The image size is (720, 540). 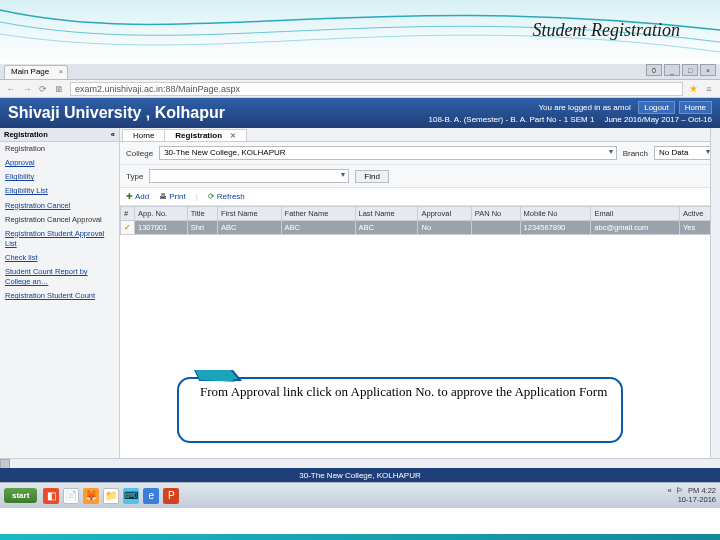 I want to click on taskbar-icon: ⌨, so click(x=131, y=496).